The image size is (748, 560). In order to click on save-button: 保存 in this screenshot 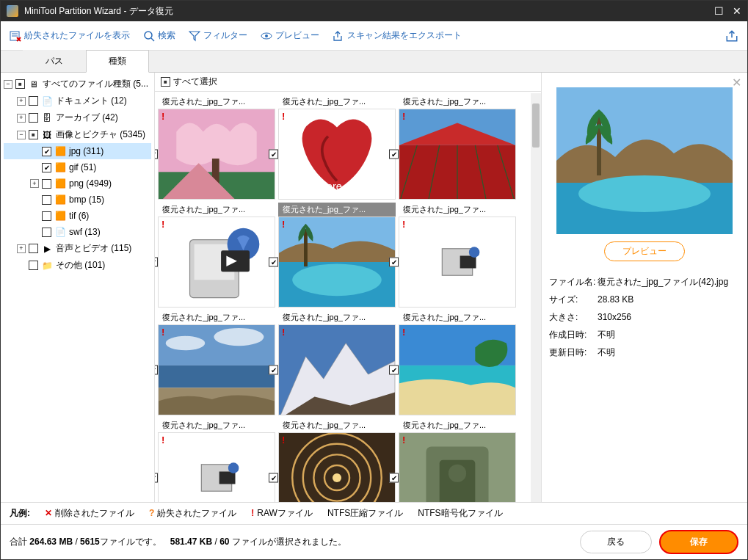, I will do `click(699, 542)`.